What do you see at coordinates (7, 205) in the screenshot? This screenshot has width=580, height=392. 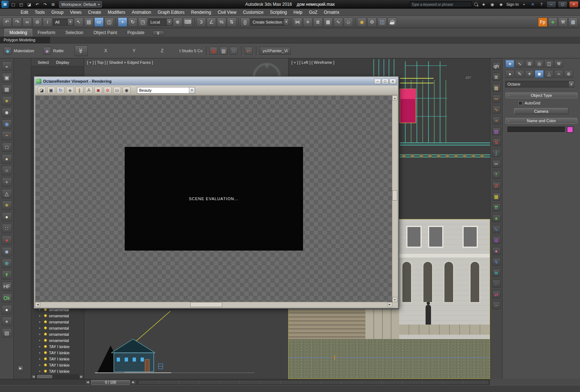 I see `sun-icon: ☀` at bounding box center [7, 205].